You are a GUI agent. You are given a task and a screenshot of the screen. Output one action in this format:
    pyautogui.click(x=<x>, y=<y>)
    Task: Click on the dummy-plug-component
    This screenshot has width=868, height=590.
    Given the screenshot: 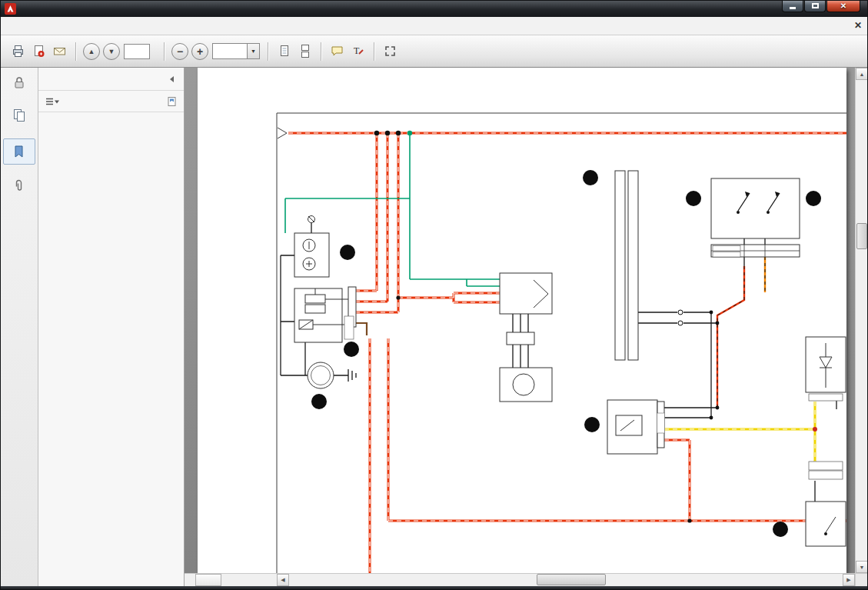 What is the action you would take?
    pyautogui.click(x=627, y=265)
    